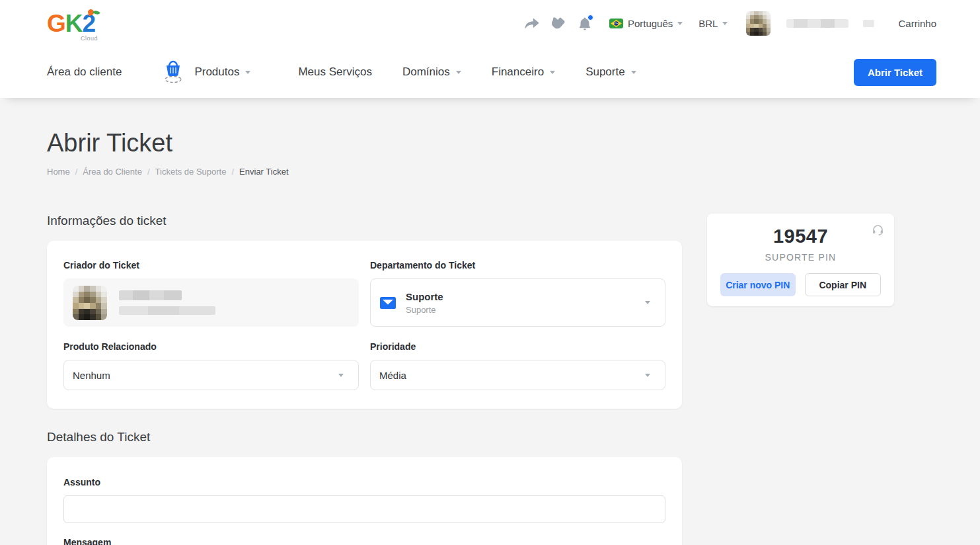 This screenshot has height=545, width=980. What do you see at coordinates (801, 237) in the screenshot?
I see `support-pin-number: 19547` at bounding box center [801, 237].